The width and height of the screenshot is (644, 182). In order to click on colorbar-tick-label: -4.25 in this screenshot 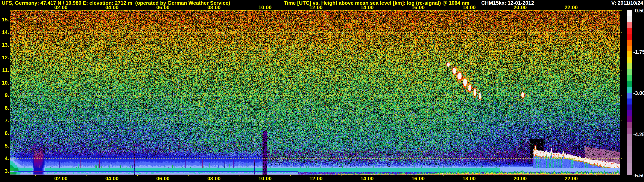, I will do `click(638, 135)`.